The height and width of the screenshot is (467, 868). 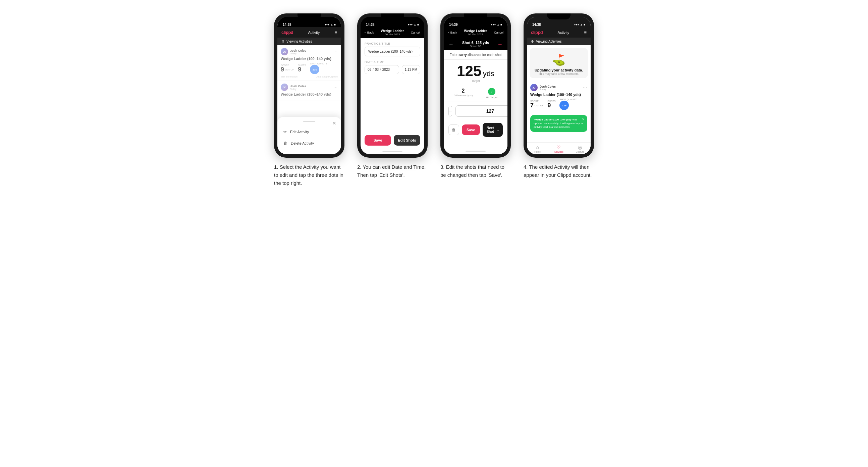 What do you see at coordinates (415, 33) in the screenshot?
I see `cancel-btn-2: Cancel` at bounding box center [415, 33].